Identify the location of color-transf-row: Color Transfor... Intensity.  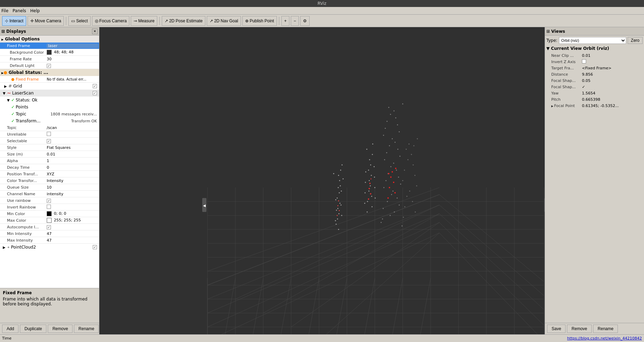
(50, 181).